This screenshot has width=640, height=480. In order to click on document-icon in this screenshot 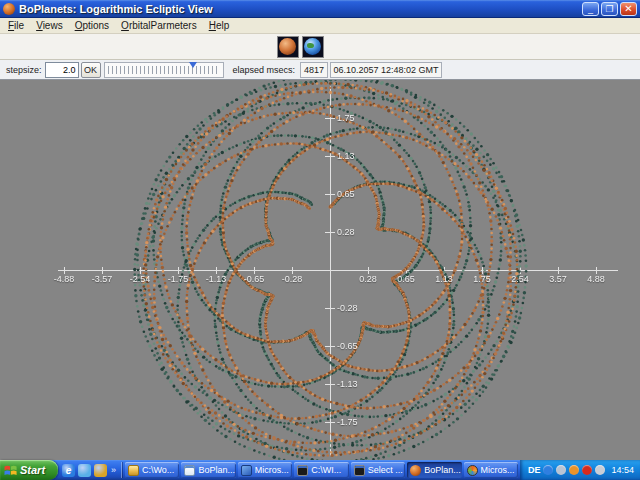, I will do `click(190, 470)`.